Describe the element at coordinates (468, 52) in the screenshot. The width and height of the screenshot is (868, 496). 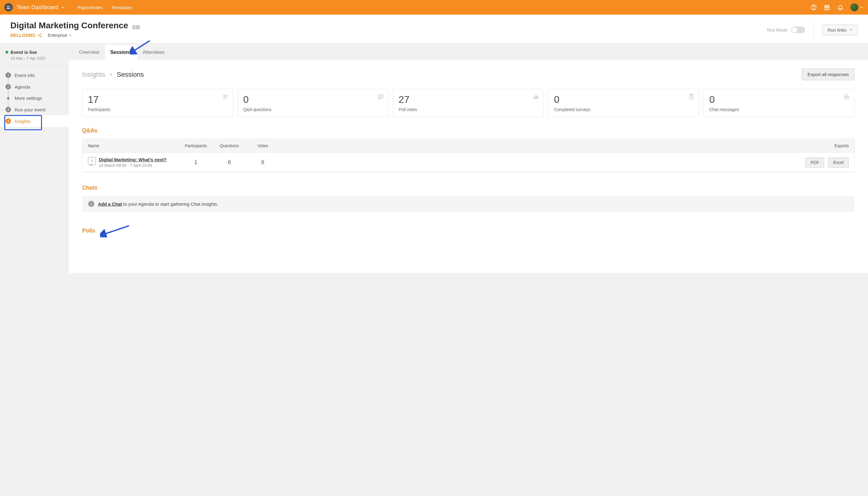
I see `tabs: Overview Sessions Attendees` at that location.